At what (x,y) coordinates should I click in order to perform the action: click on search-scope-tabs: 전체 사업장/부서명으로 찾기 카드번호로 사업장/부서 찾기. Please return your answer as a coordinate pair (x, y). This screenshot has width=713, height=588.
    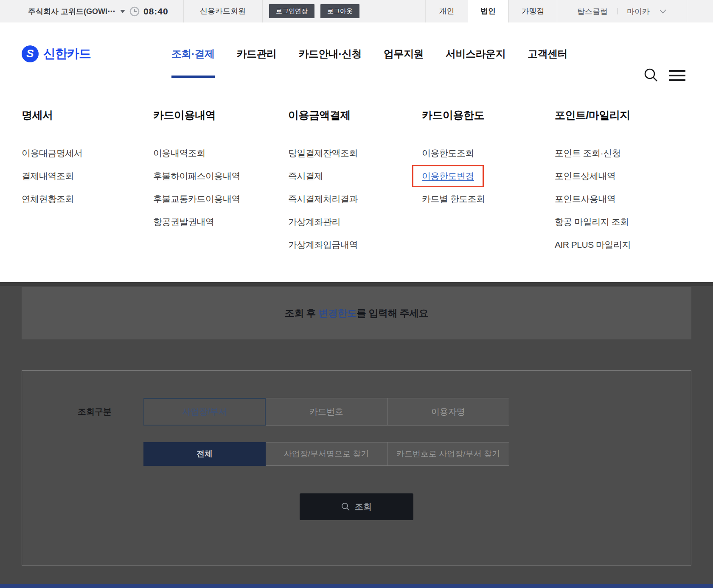
    Looking at the image, I should click on (326, 454).